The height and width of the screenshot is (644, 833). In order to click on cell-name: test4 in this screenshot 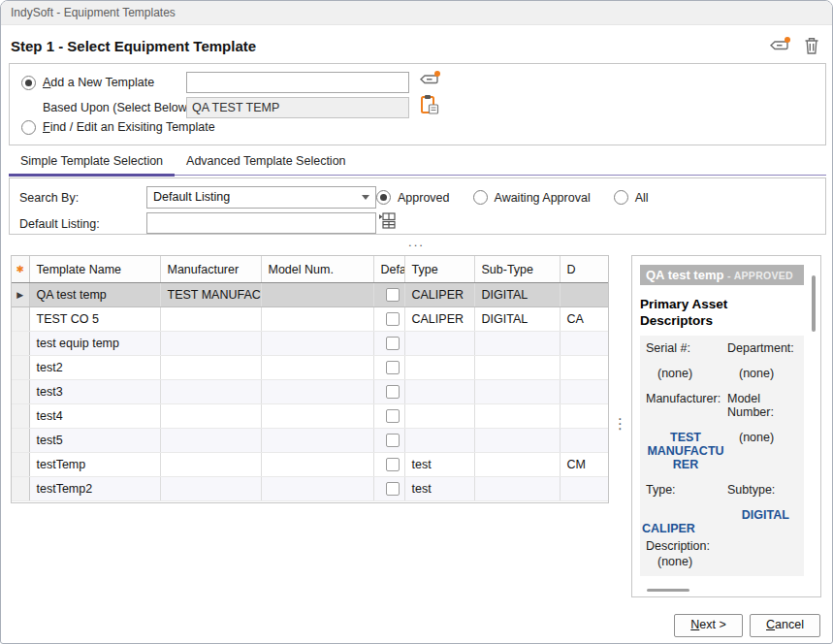, I will do `click(95, 417)`.